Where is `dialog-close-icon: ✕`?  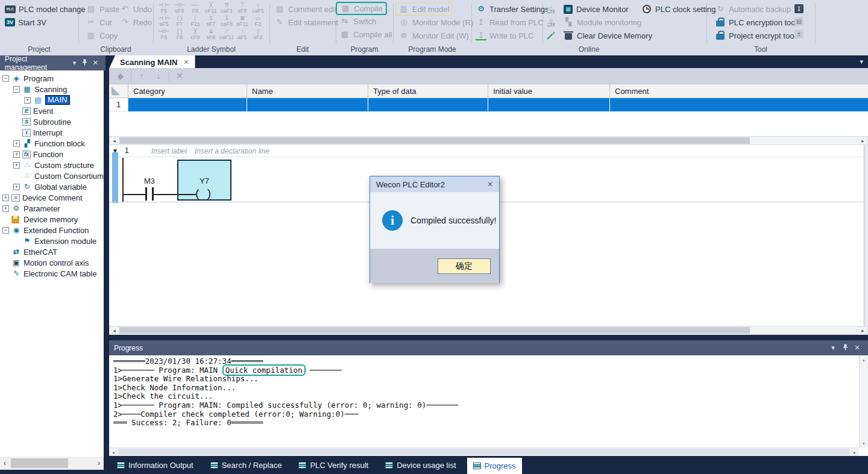 dialog-close-icon: ✕ is located at coordinates (490, 184).